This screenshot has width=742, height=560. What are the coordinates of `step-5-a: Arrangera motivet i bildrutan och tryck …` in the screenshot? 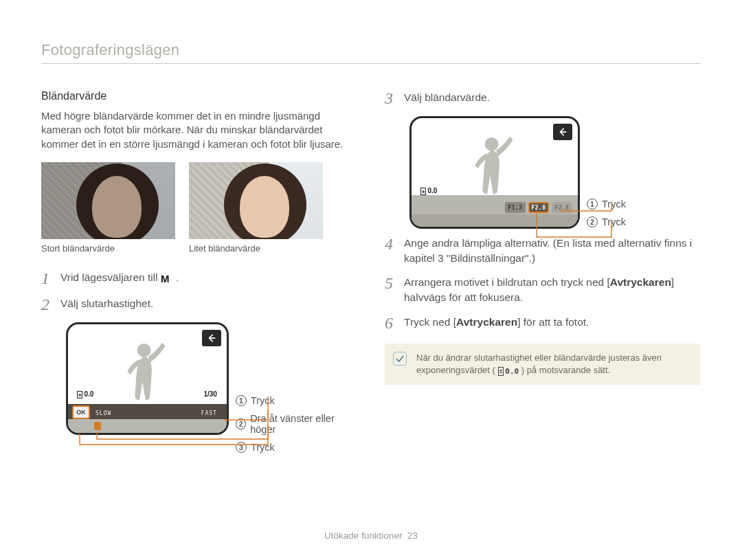 It's located at (507, 282).